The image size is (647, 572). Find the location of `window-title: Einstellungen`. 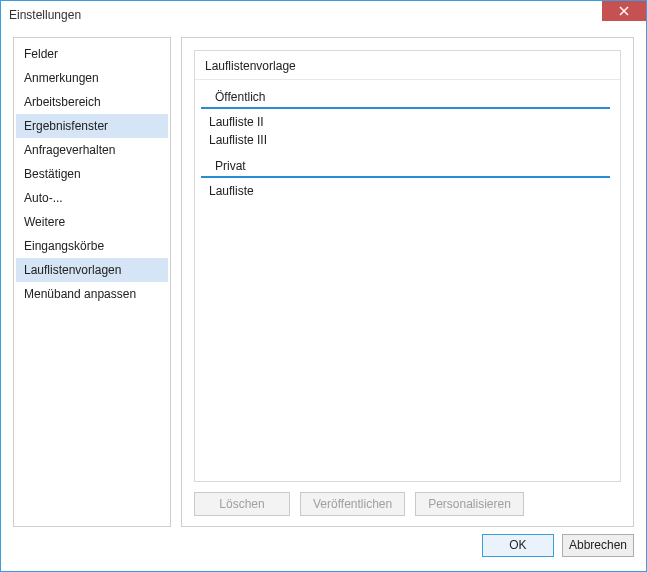

window-title: Einstellungen is located at coordinates (306, 15).